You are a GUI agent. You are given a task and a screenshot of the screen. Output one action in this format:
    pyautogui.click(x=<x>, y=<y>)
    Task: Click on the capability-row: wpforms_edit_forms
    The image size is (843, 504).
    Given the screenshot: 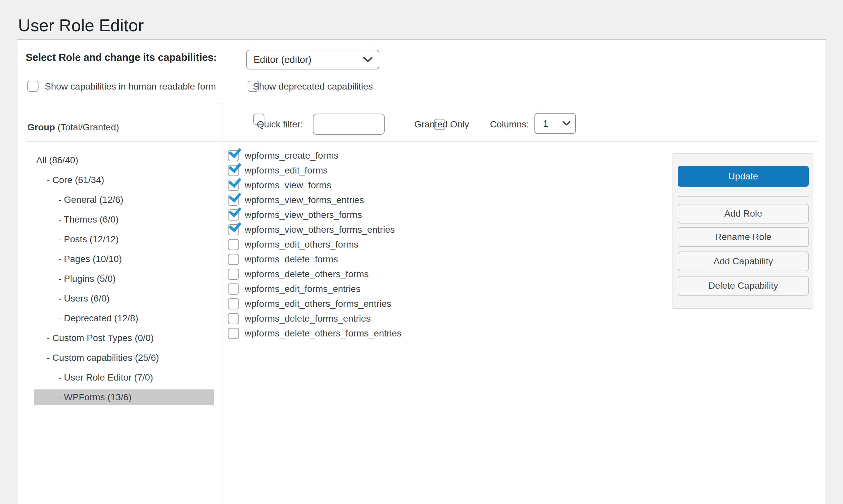 What is the action you would take?
    pyautogui.click(x=425, y=170)
    